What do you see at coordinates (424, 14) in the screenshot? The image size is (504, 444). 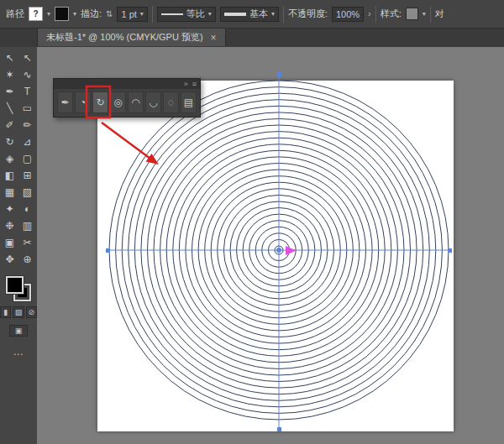 I see `style-dropdown-icon: ▾` at bounding box center [424, 14].